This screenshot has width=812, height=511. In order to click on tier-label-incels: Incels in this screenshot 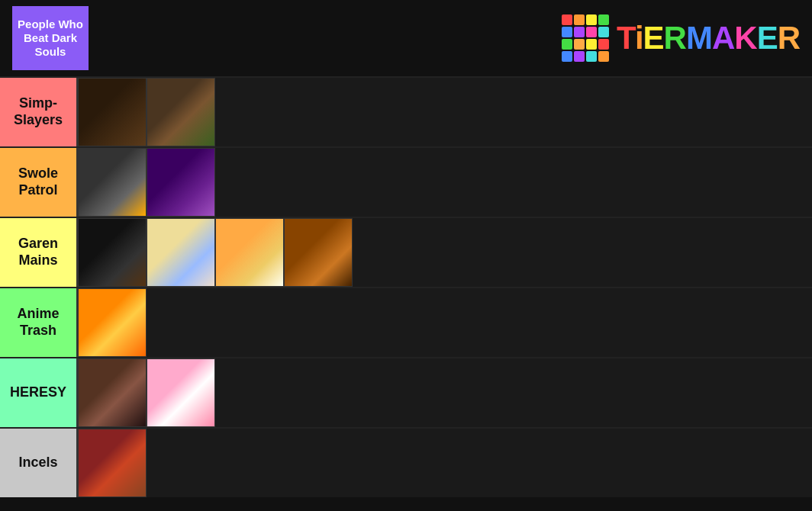, I will do `click(38, 463)`.